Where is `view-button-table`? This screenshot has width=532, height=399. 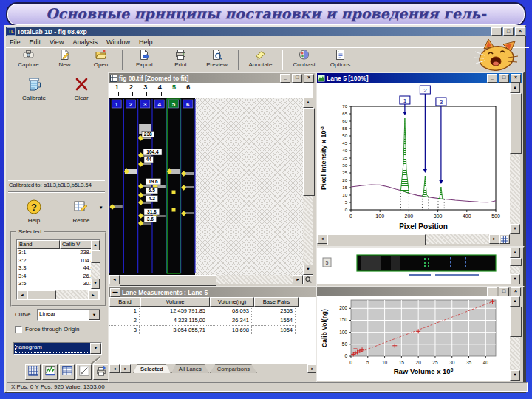
view-button-table is located at coordinates (66, 372).